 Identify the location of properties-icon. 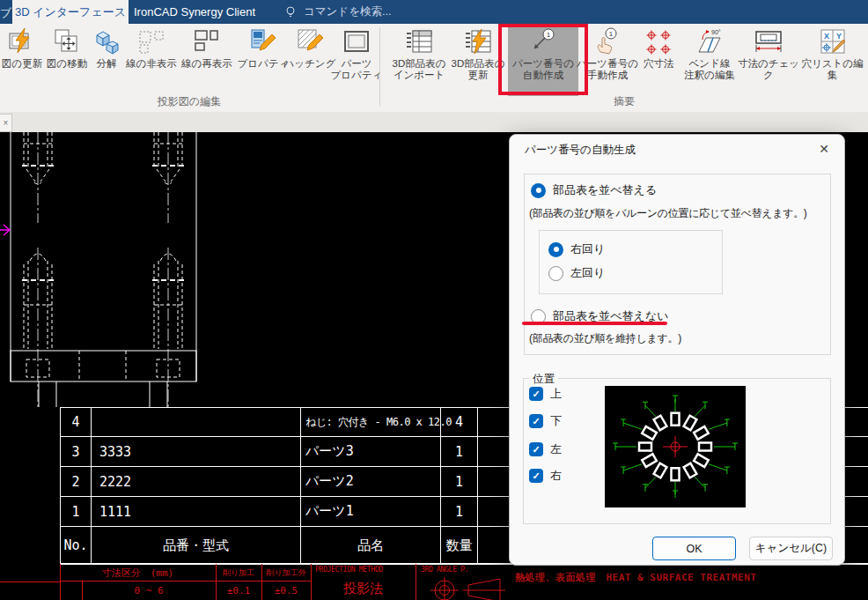
(263, 41).